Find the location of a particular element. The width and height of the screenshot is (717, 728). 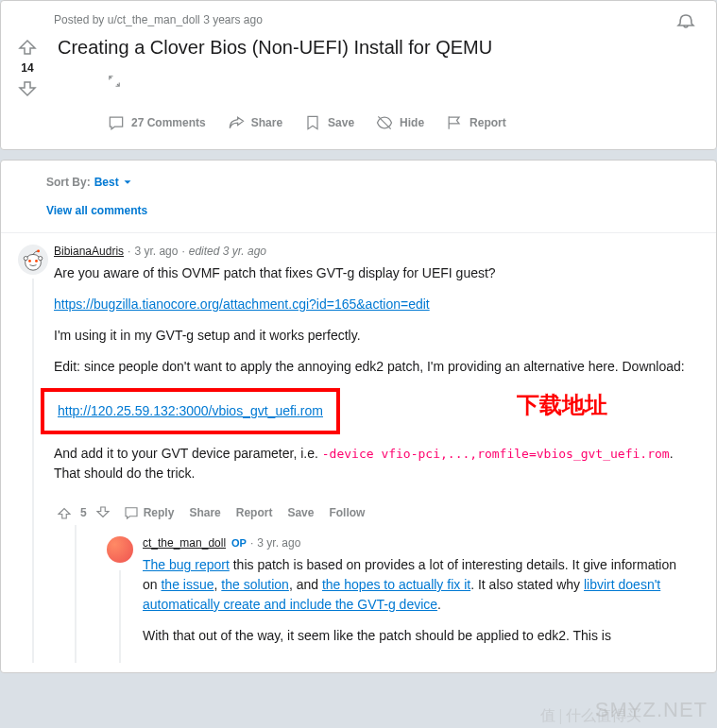

comment-share-button: Share is located at coordinates (204, 513).